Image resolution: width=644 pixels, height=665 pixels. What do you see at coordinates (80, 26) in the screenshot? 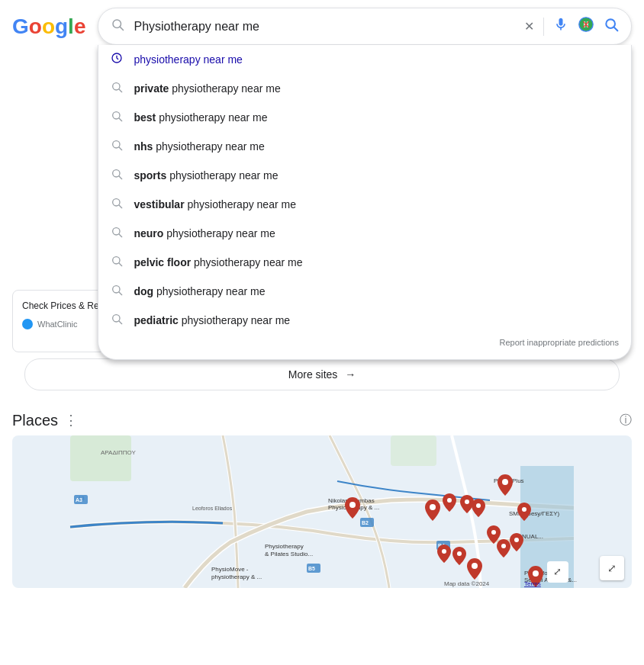
I see `logo-e: e` at bounding box center [80, 26].